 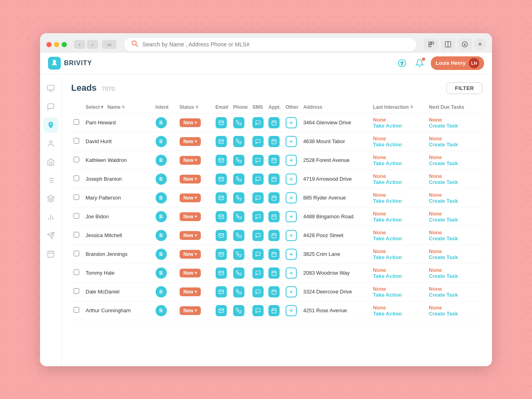 I want to click on sidebar-item-profile, so click(x=51, y=144).